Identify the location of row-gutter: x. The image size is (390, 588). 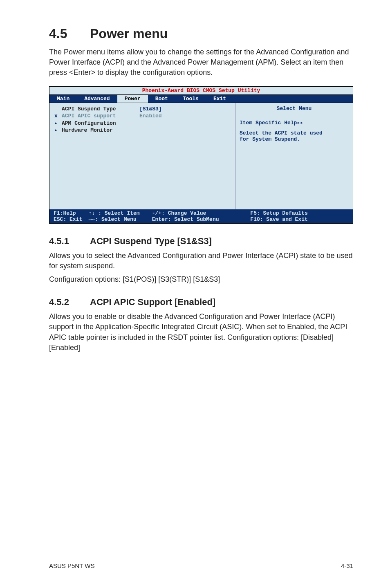
(58, 116).